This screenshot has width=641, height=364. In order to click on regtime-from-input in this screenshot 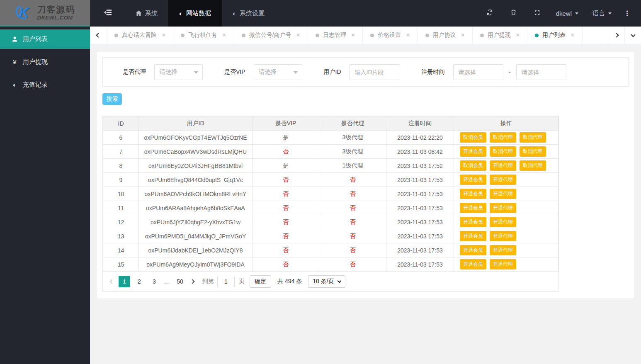, I will do `click(478, 72)`.